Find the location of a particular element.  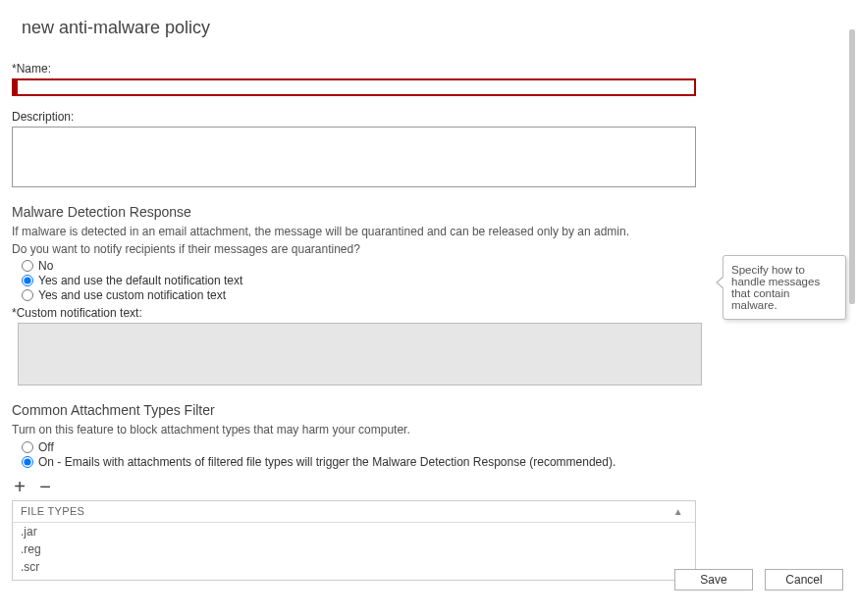

catf-radio-on-input is located at coordinates (27, 462).